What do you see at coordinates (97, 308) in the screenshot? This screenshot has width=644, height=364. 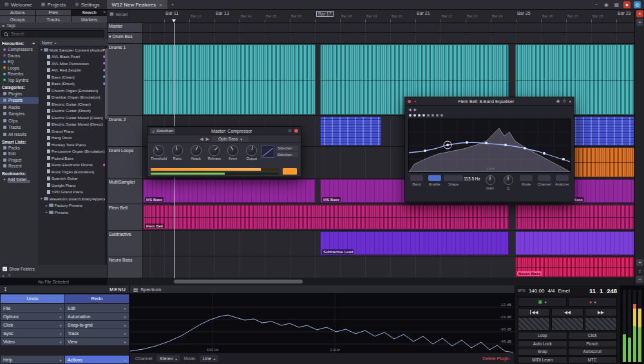 I see `menu-item-edit: Edit▸` at bounding box center [97, 308].